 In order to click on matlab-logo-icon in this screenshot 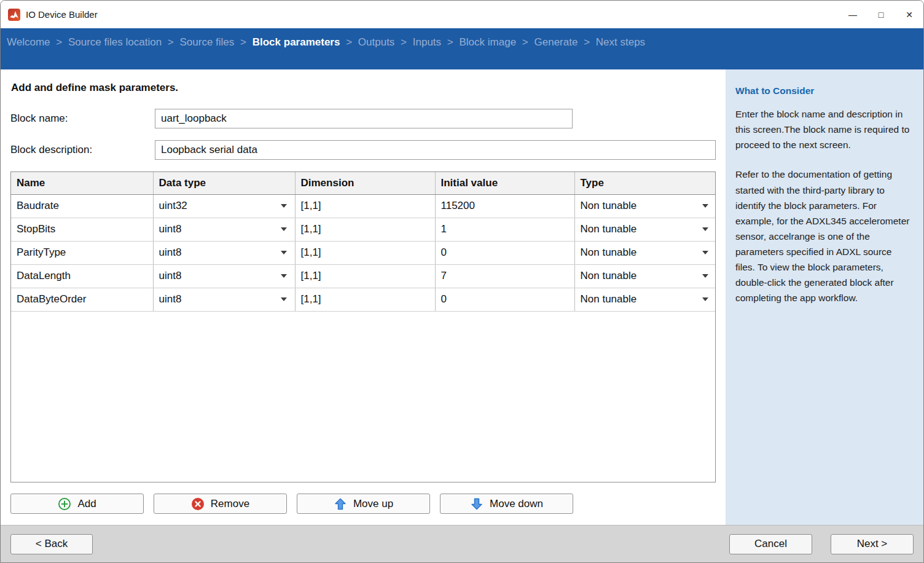, I will do `click(14, 15)`.